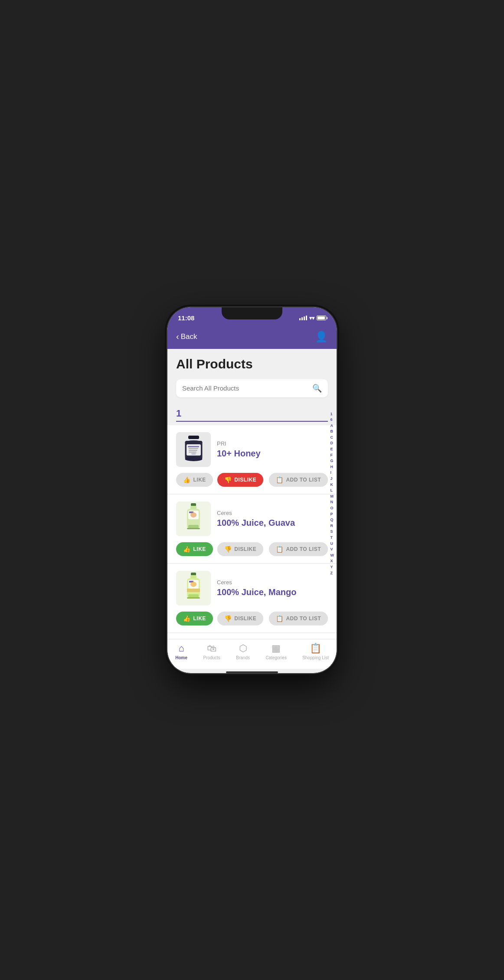  Describe the element at coordinates (332, 573) in the screenshot. I see `alpha-Z: Z` at that location.